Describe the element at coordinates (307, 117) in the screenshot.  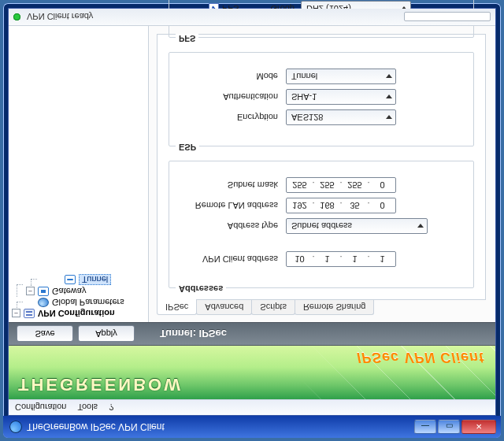
I see `encryption-value: AES128` at that location.